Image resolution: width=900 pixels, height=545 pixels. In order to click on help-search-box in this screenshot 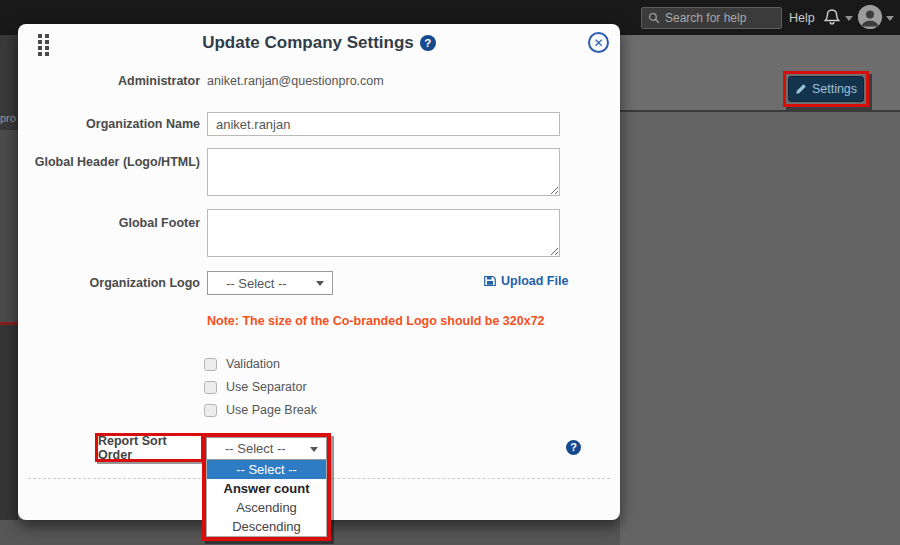, I will do `click(712, 18)`.